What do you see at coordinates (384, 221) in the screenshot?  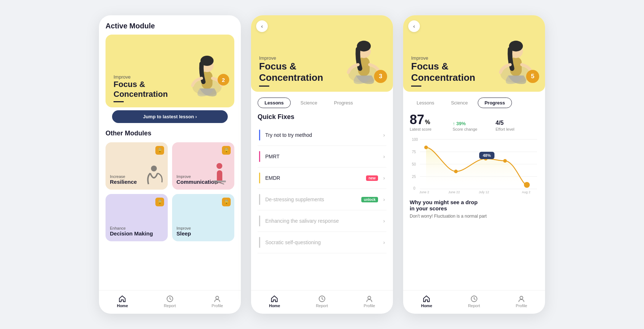 I see `chevron-icon-5: ›` at bounding box center [384, 221].